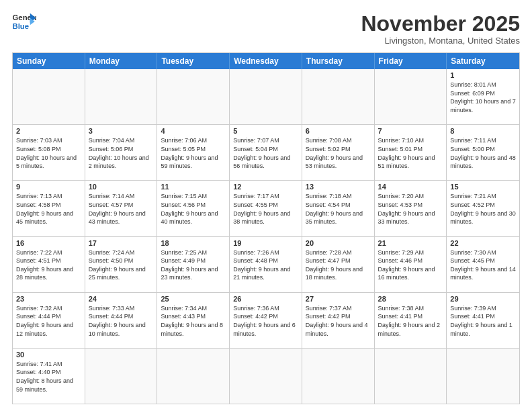 Image resolution: width=532 pixels, height=411 pixels. I want to click on day-info: Sunrise: 7:21 AMSunset: 4:52 PMDaylight:…, so click(483, 209).